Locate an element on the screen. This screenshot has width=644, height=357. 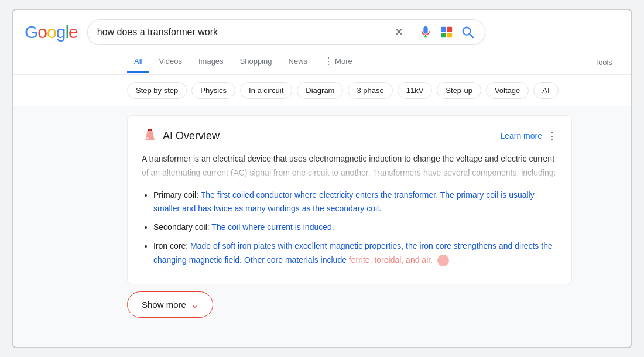
ai-bullet-list: Primary coil: The first coiled conductor… is located at coordinates (350, 228).